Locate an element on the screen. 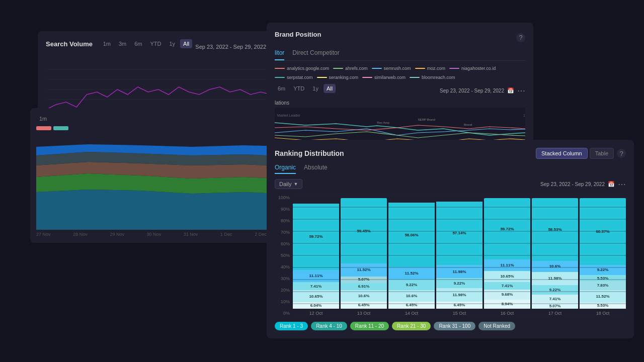 The image size is (644, 362). brand-btn-all: All is located at coordinates (330, 88).